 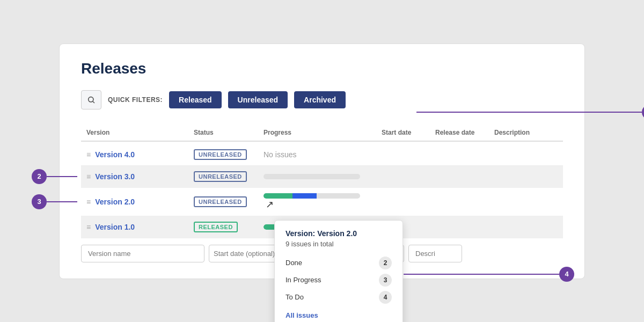 What do you see at coordinates (140, 155) in the screenshot?
I see `version-cell-v4: ≡ Version 4.0` at bounding box center [140, 155].